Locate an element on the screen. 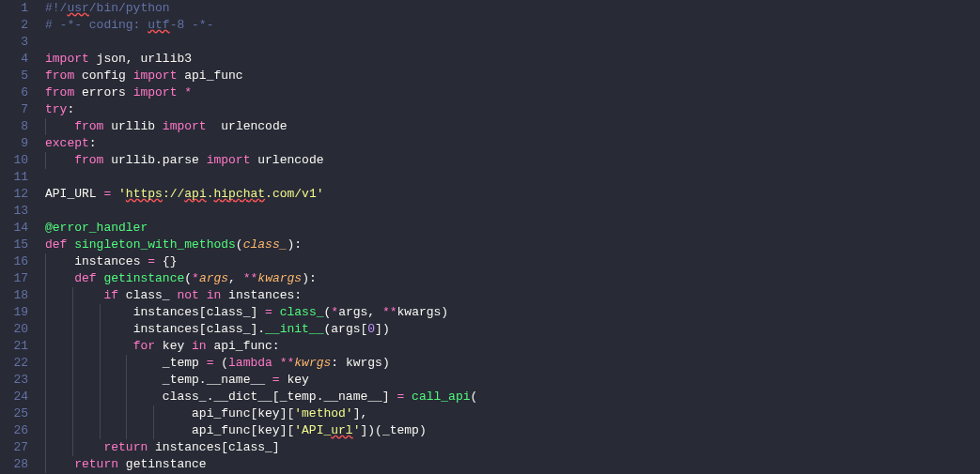 Image resolution: width=980 pixels, height=474 pixels. code-line: class_.__dict__[_temp.__name__] = call_a… is located at coordinates (513, 397).